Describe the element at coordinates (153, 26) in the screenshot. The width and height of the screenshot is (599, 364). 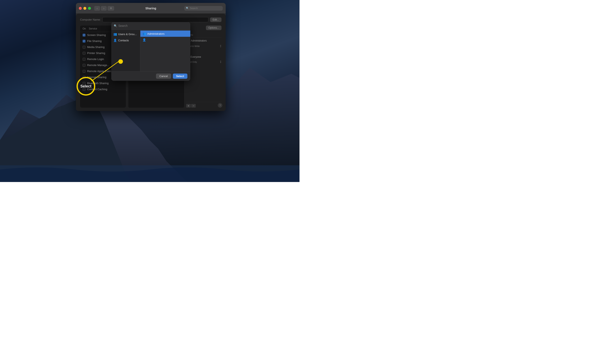
I see `sheet-search-input` at that location.